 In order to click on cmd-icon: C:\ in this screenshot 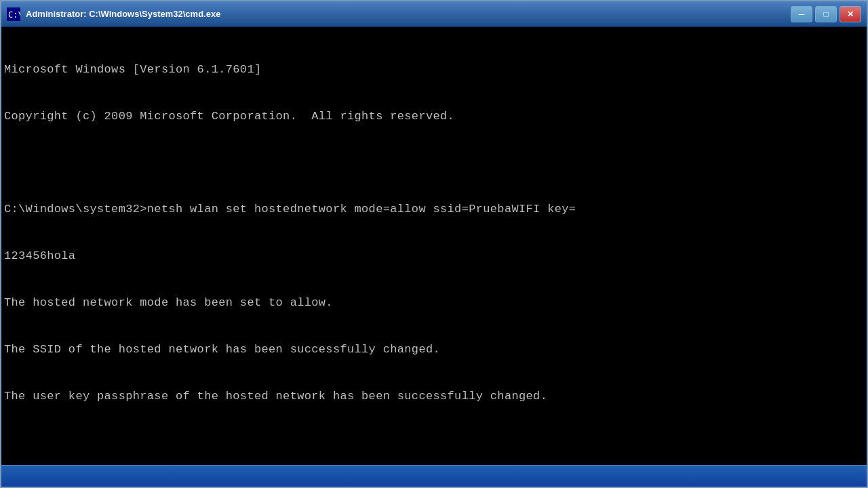, I will do `click(14, 14)`.